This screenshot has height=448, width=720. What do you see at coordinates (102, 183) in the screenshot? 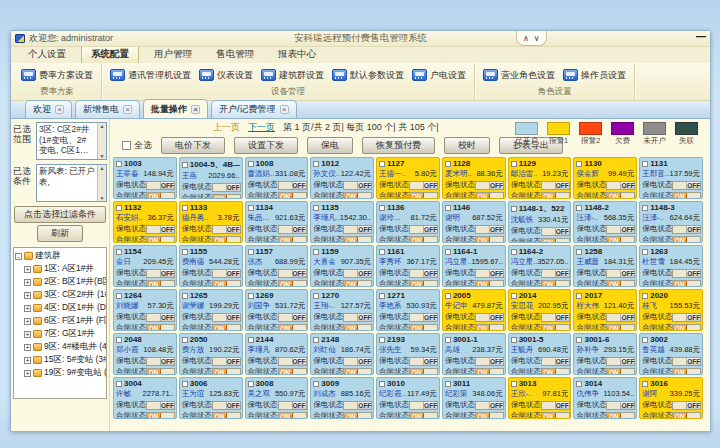
I see `listbox-scrollbar: ▲▼` at bounding box center [102, 183].